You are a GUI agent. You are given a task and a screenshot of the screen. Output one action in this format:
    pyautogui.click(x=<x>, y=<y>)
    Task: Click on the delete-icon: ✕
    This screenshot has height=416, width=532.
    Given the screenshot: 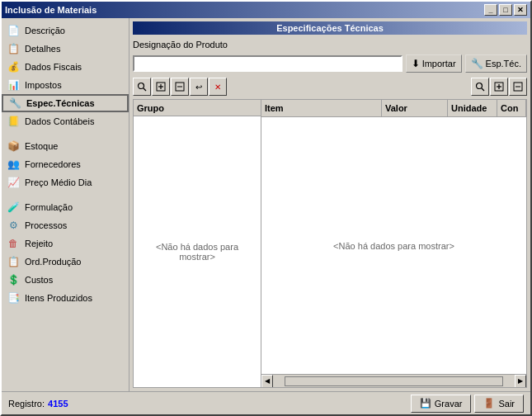 What is the action you would take?
    pyautogui.click(x=218, y=87)
    